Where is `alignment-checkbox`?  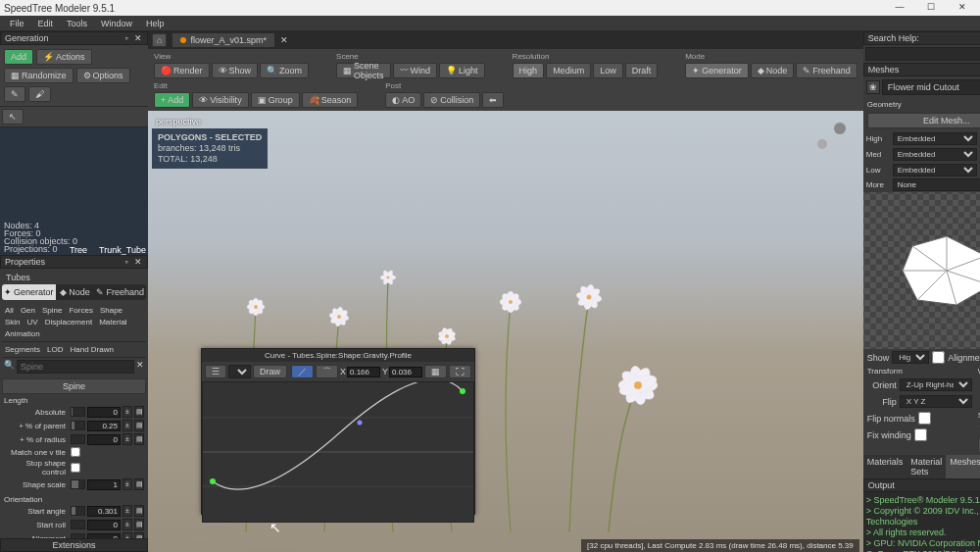 alignment-checkbox is located at coordinates (939, 357).